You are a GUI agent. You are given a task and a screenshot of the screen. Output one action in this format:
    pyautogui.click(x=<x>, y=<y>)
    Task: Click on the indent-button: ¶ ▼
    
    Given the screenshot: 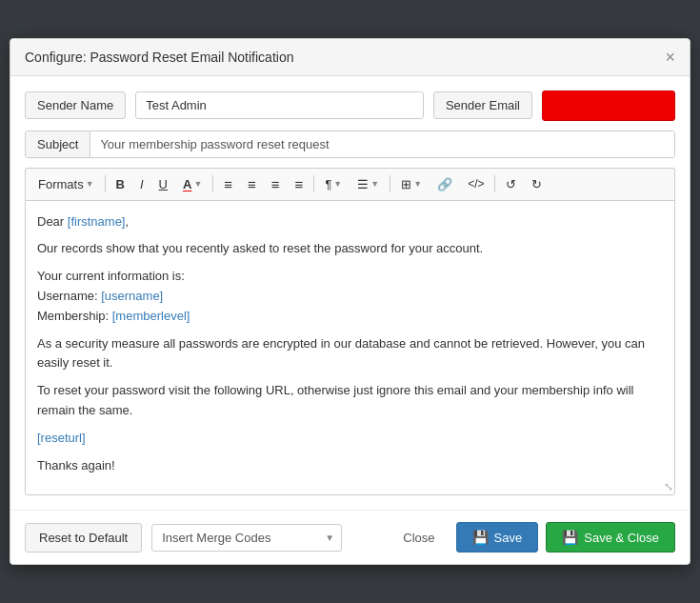 What is the action you would take?
    pyautogui.click(x=333, y=185)
    